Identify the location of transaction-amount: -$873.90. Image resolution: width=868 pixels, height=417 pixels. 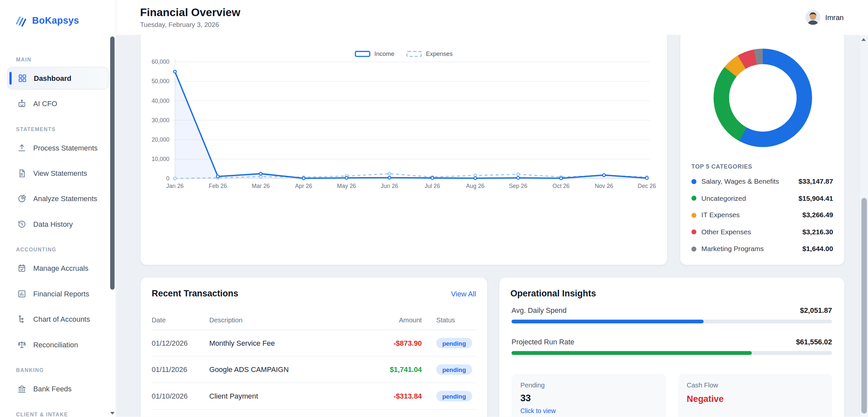
(390, 343).